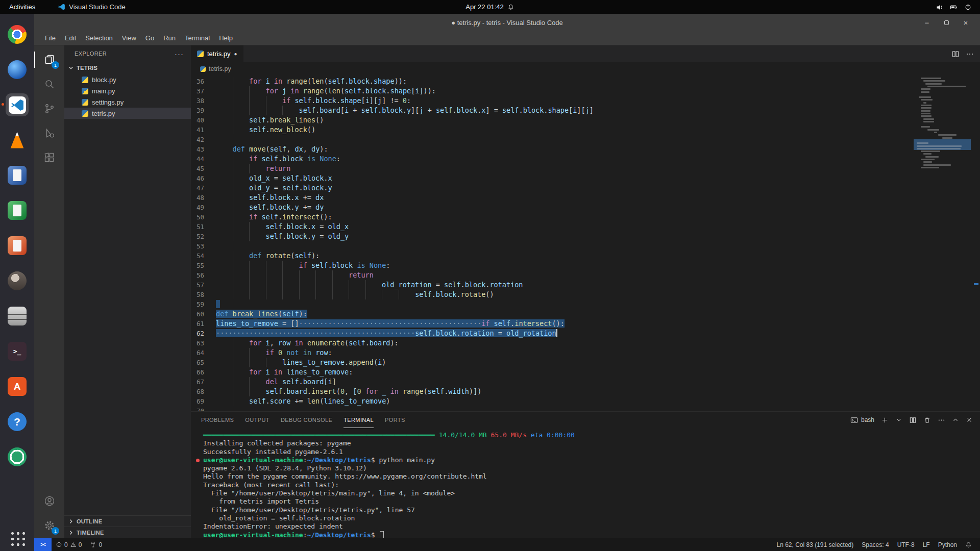  Describe the element at coordinates (128, 91) in the screenshot. I see `file-item-main.py: main.py` at that location.